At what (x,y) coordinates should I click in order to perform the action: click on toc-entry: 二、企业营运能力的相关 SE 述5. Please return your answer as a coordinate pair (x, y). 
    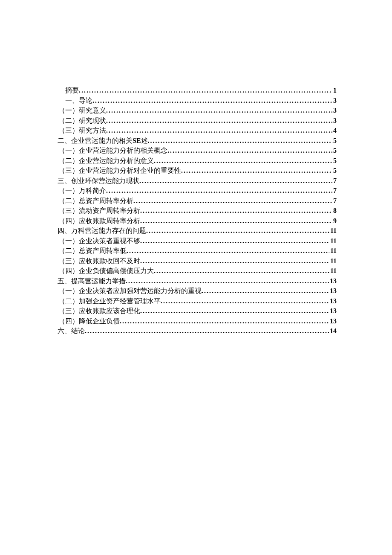
    Looking at the image, I should click on (197, 141).